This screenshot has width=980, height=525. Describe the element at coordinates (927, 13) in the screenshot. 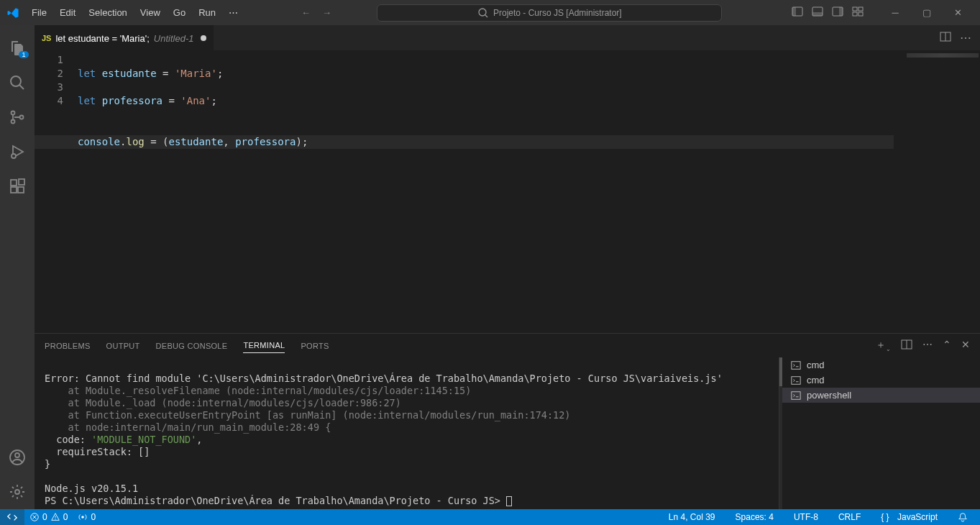

I see `maximize-icon: ▢` at that location.